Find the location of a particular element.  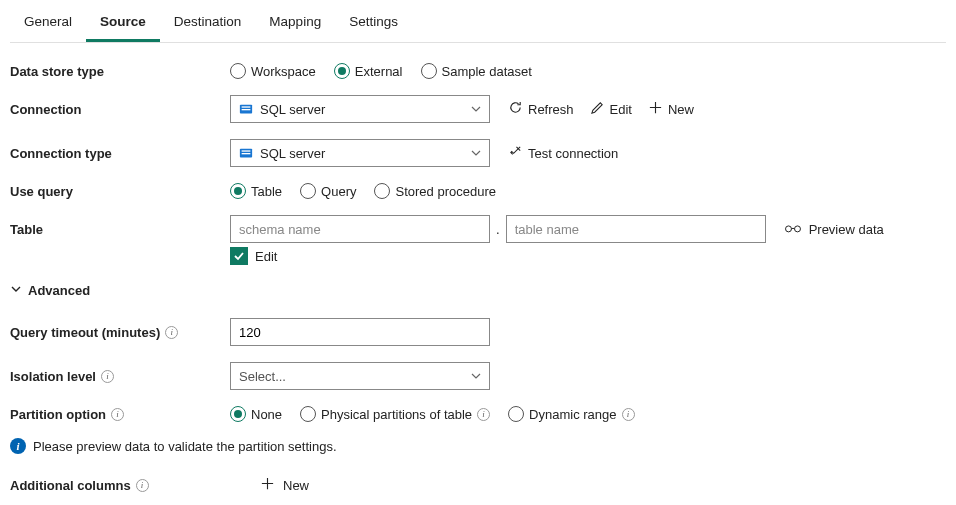

edit-connection-label: Edit is located at coordinates (621, 110).